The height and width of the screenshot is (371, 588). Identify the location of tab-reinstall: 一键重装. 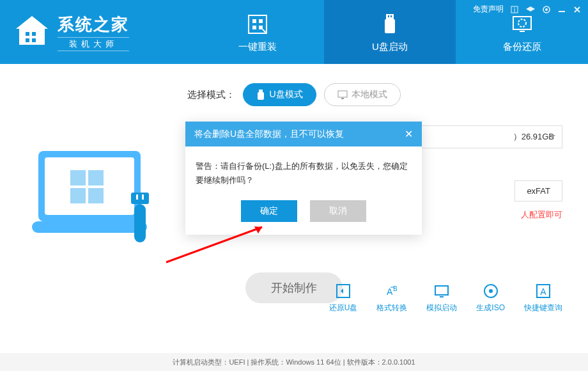
(258, 32).